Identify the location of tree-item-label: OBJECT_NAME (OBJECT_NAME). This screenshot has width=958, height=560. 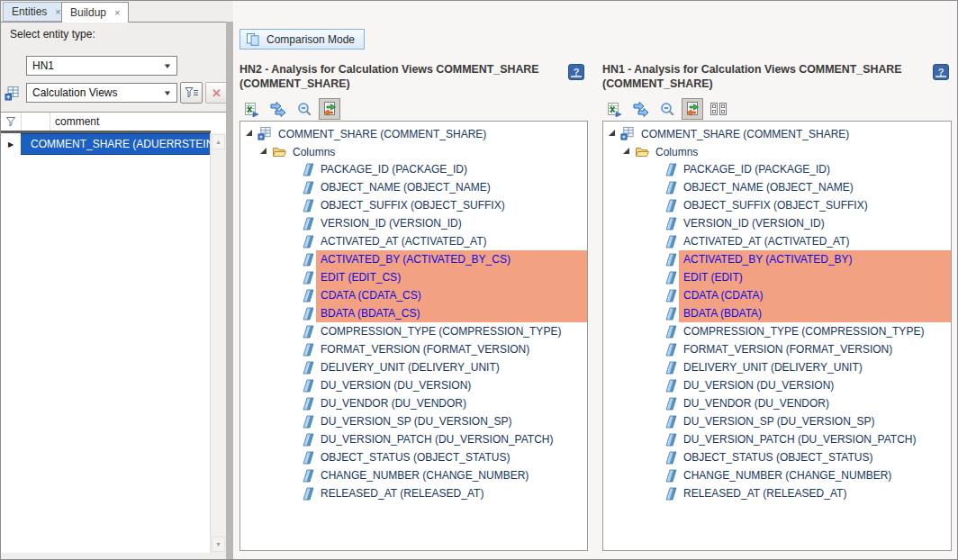
(815, 187).